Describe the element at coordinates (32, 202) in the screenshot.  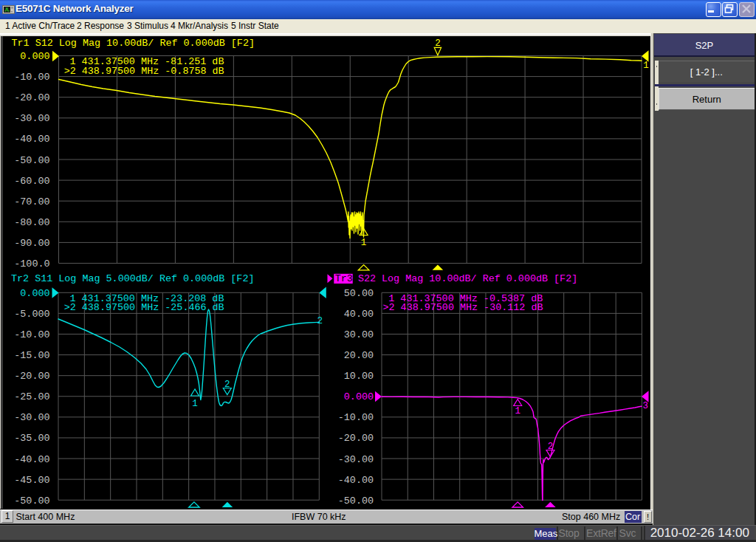
I see `svg-text: -70.00` at that location.